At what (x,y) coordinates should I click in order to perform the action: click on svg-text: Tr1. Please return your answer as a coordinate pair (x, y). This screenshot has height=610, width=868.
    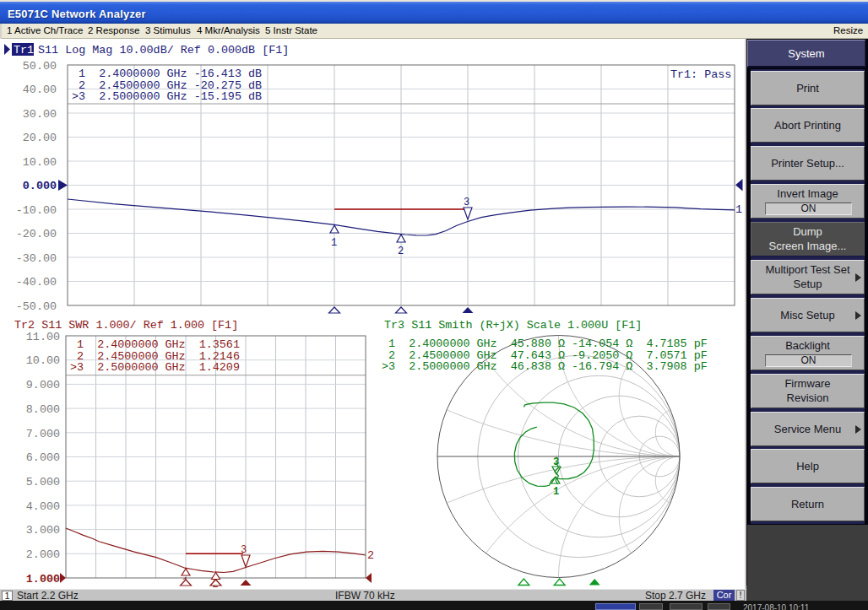
    Looking at the image, I should click on (24, 51).